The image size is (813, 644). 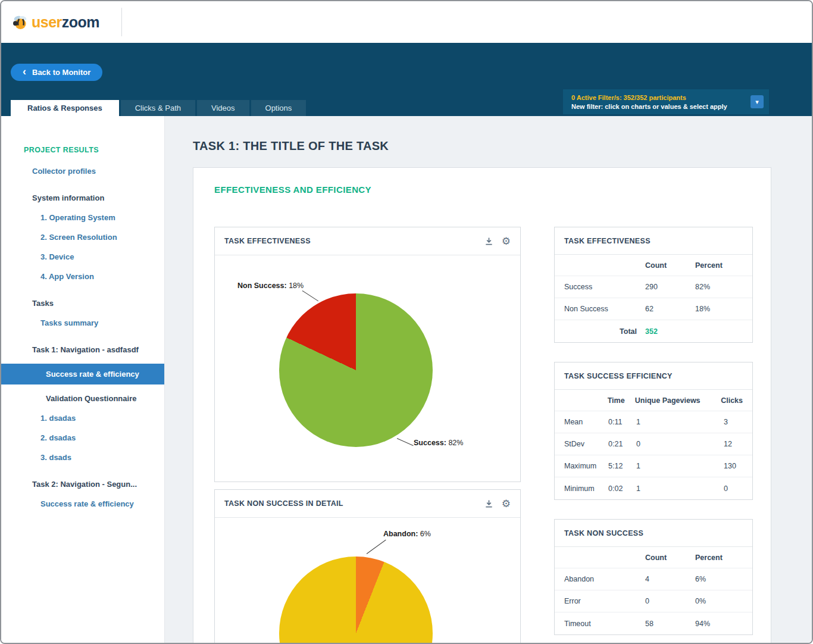 What do you see at coordinates (62, 23) in the screenshot?
I see `userzoom-logo: userzoom` at bounding box center [62, 23].